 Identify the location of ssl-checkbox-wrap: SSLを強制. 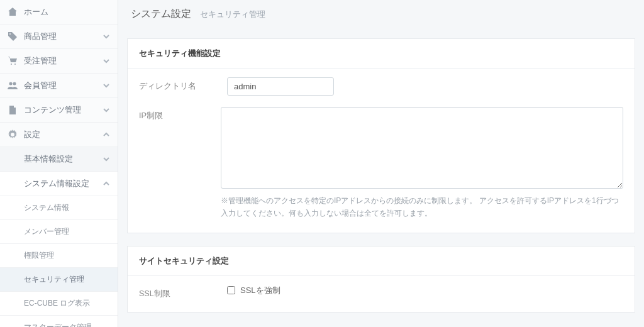
(425, 291).